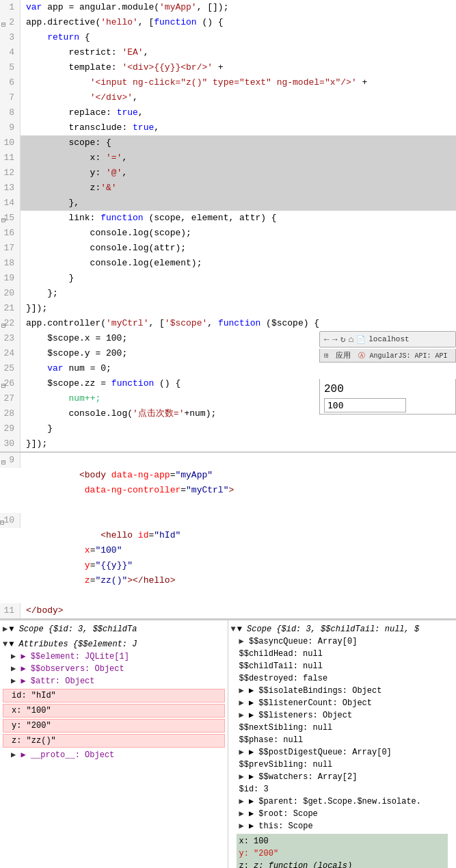 Image resolution: width=456 pixels, height=868 pixels. I want to click on code-line-3: 3 return {, so click(228, 38).